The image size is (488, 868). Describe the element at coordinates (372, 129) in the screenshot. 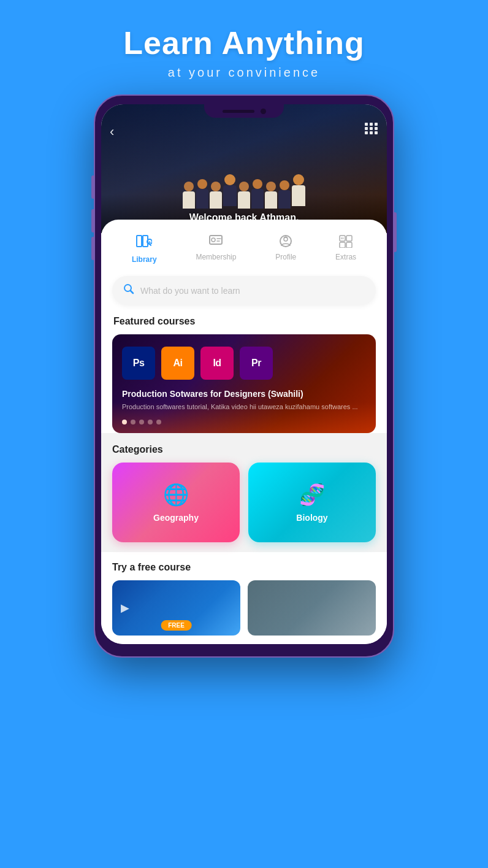

I see `grid-icon` at that location.